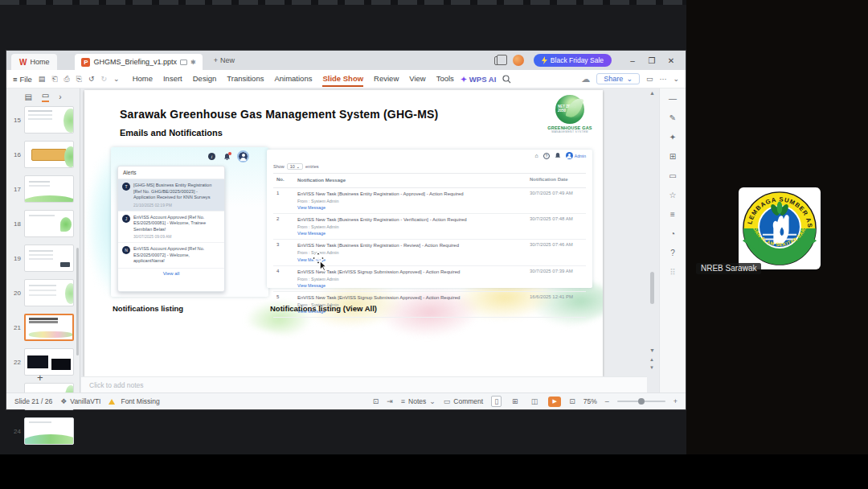 The image size is (868, 489). What do you see at coordinates (15, 328) in the screenshot?
I see `slide-number: 21` at bounding box center [15, 328].